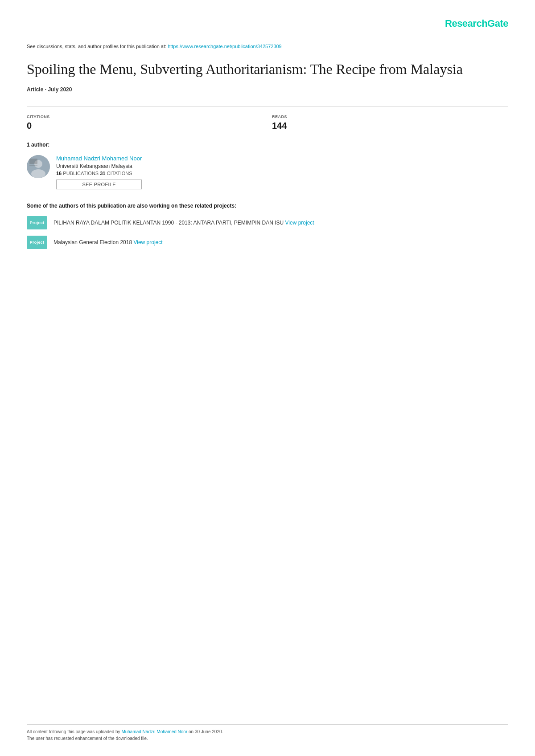 The image size is (535, 756). What do you see at coordinates (99, 184) in the screenshot?
I see `see-profile-button: SEE PROFILE` at bounding box center [99, 184].